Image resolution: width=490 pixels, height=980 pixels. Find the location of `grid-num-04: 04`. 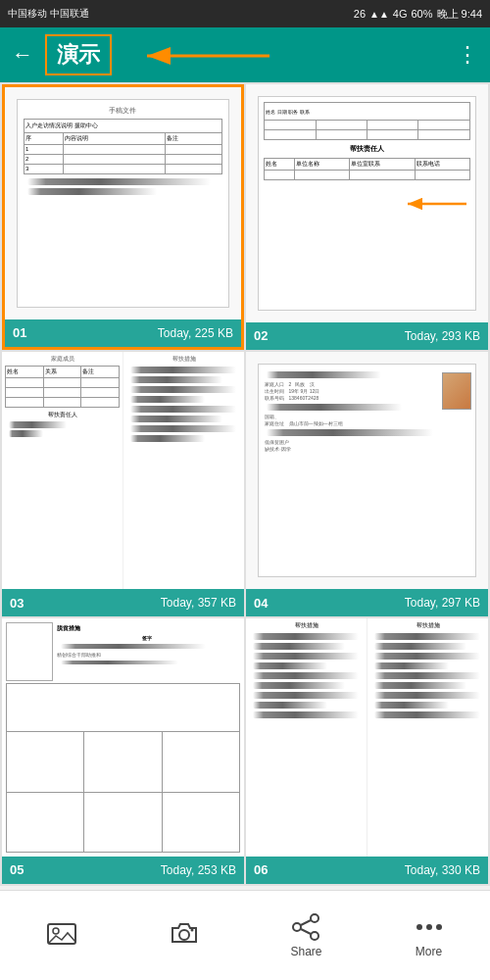

grid-num-04: 04 is located at coordinates (261, 604).